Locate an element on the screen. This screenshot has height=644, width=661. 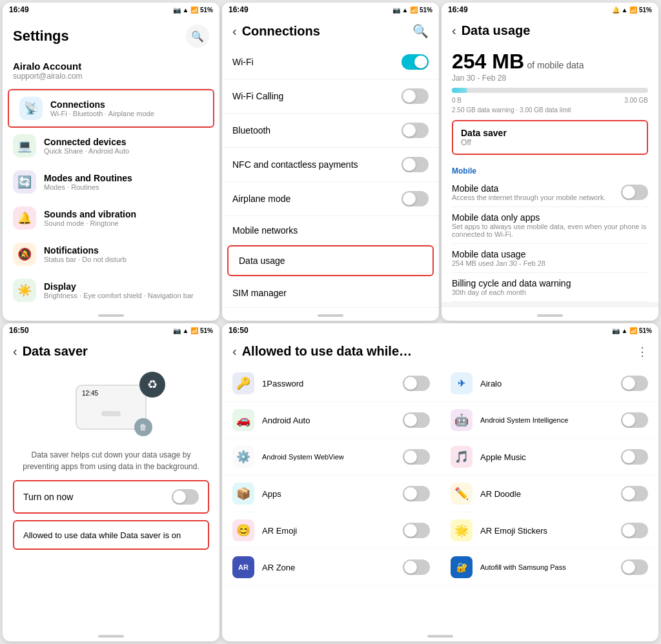
airalo-toggle is located at coordinates (635, 383).